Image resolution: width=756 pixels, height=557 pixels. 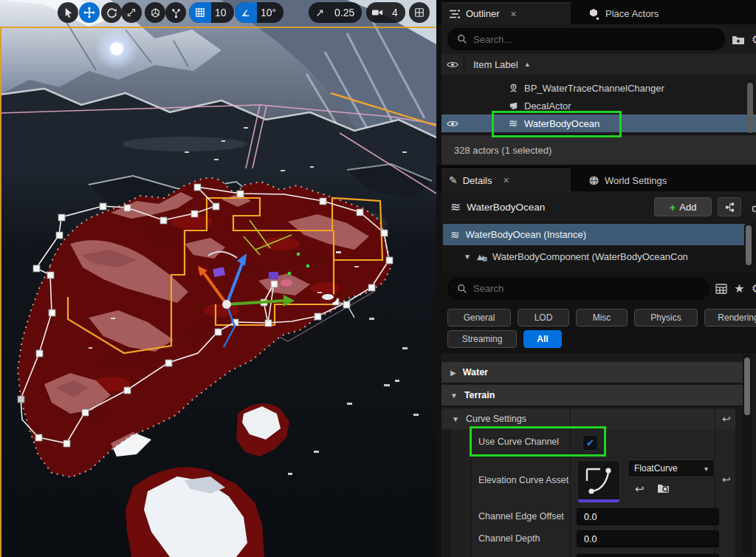 I want to click on outliner-search-placeholder: Search..., so click(x=492, y=40).